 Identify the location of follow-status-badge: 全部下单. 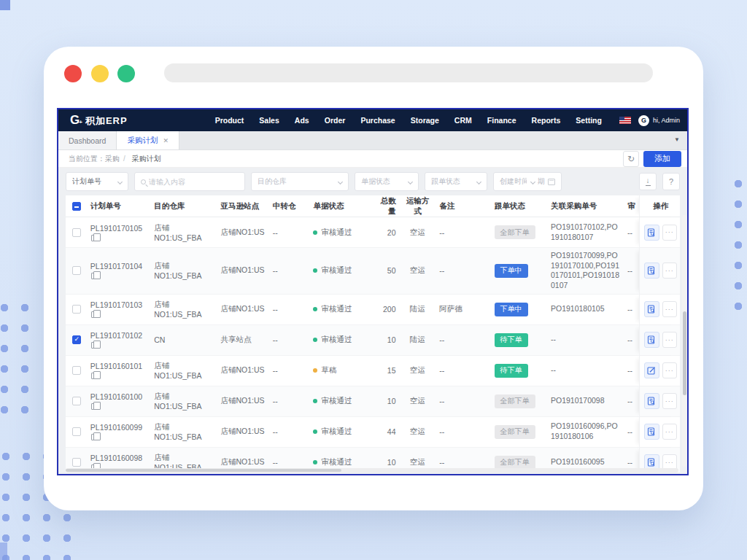
(515, 232).